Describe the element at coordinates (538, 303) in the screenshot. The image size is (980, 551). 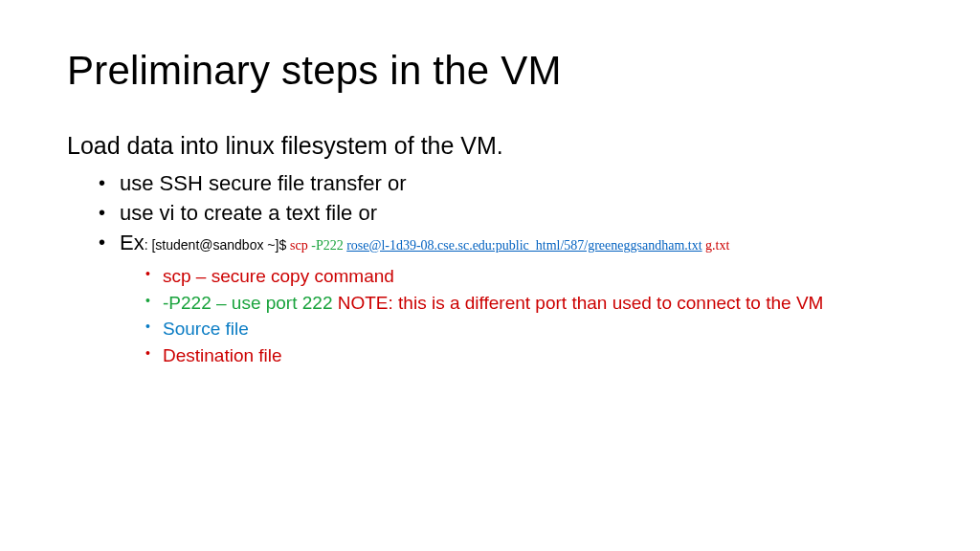
I see `sub-port: -P222 – use port 222 NOTE: this is a dif…` at that location.